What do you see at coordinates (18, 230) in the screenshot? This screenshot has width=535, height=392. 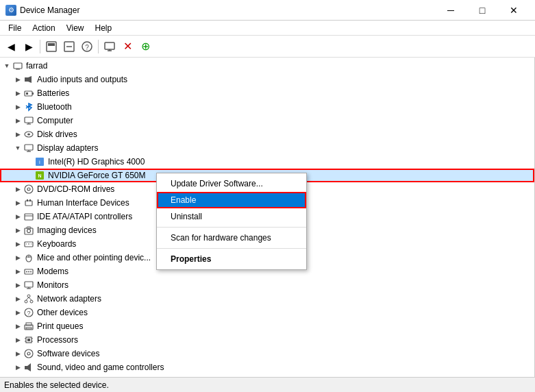 I see `imaging-expand: ▶` at bounding box center [18, 230].